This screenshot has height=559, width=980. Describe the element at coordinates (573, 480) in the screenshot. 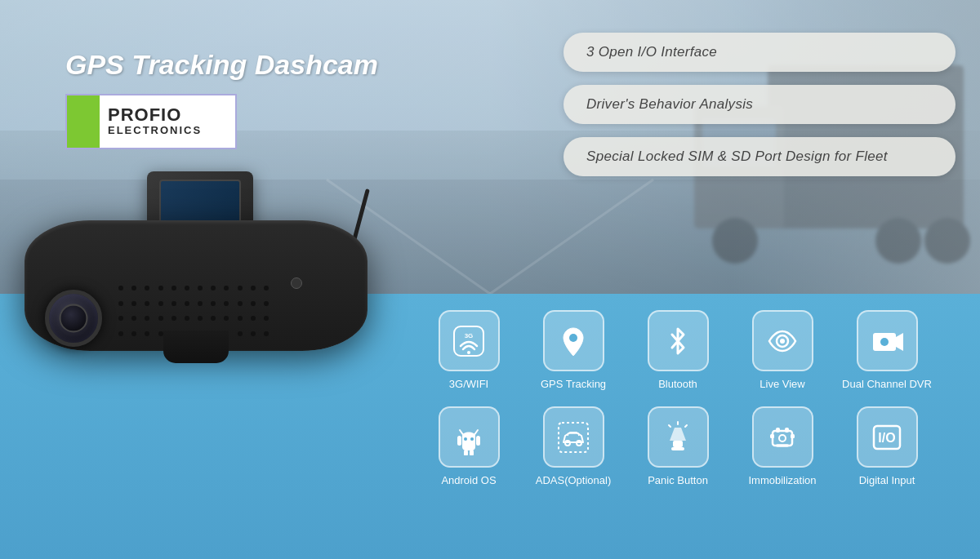

I see `icon-label-adas: ADAS(Optional)` at that location.